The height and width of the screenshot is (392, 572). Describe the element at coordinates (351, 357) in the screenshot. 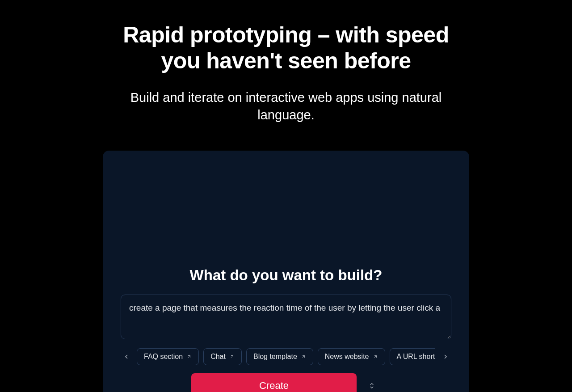

I see `chip-news-website: News website` at that location.